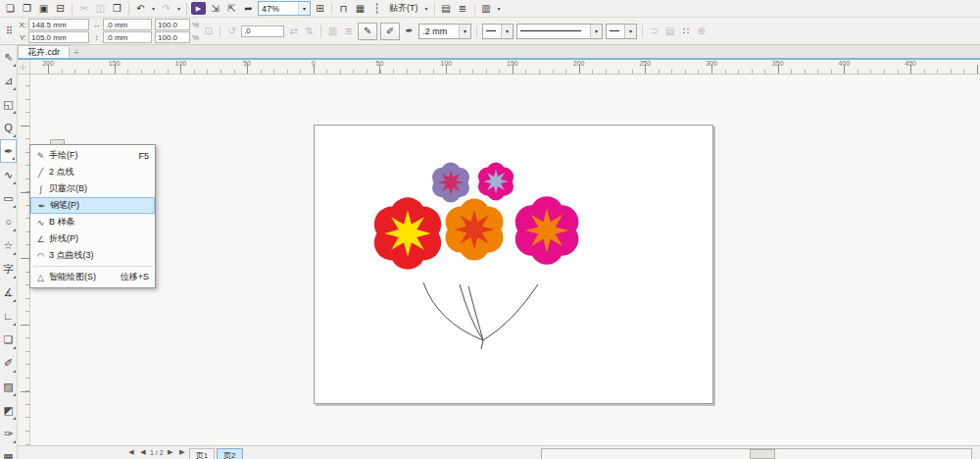 The image size is (980, 459). What do you see at coordinates (202, 453) in the screenshot?
I see `page-tab: 页1` at bounding box center [202, 453].